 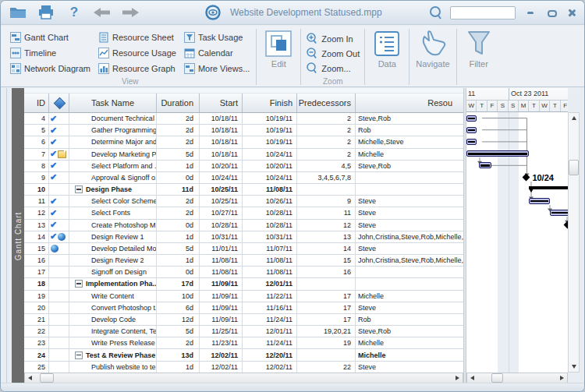 I want to click on milestone-diamond, so click(x=526, y=177).